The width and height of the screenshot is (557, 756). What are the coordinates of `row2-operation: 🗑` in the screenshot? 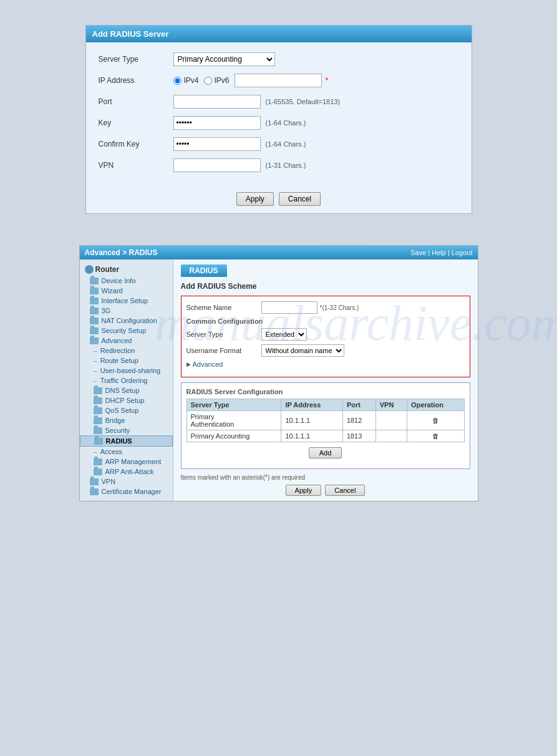 It's located at (435, 437).